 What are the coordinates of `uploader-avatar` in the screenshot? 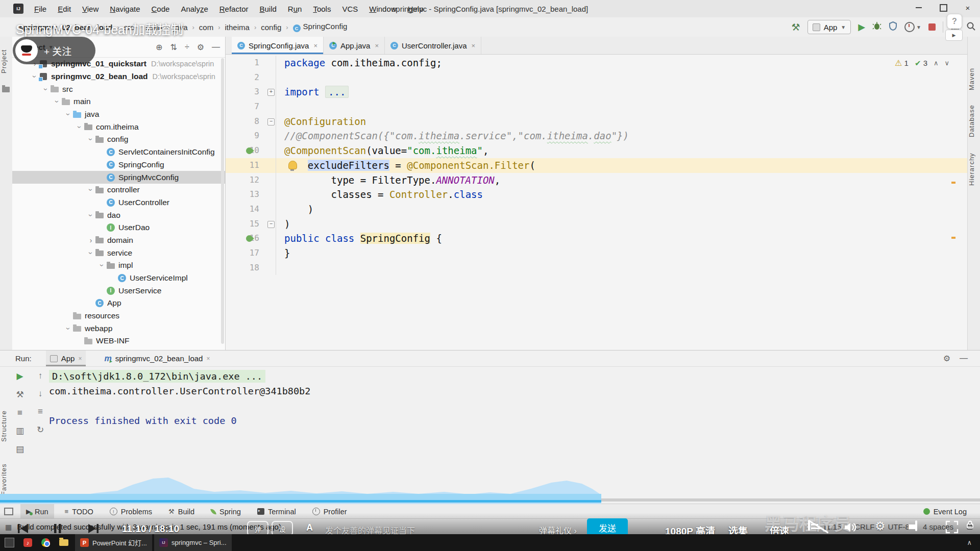 It's located at (27, 51).